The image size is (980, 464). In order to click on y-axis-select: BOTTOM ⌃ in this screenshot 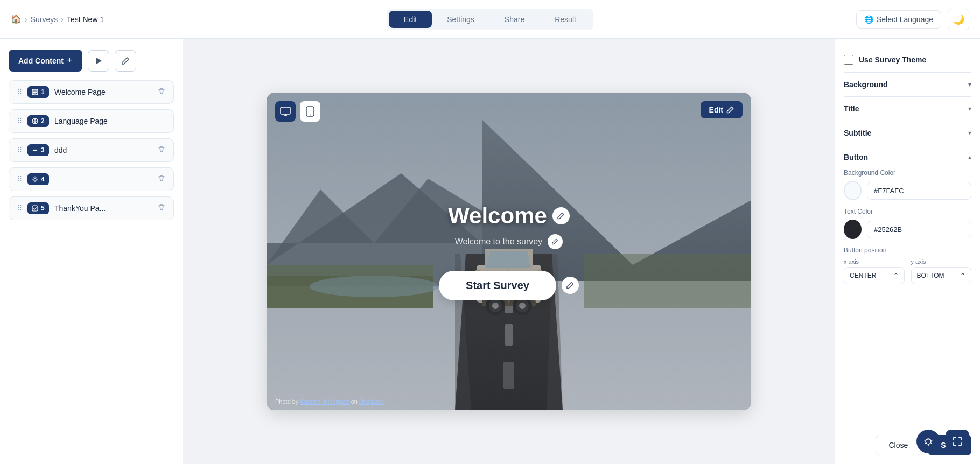, I will do `click(941, 276)`.